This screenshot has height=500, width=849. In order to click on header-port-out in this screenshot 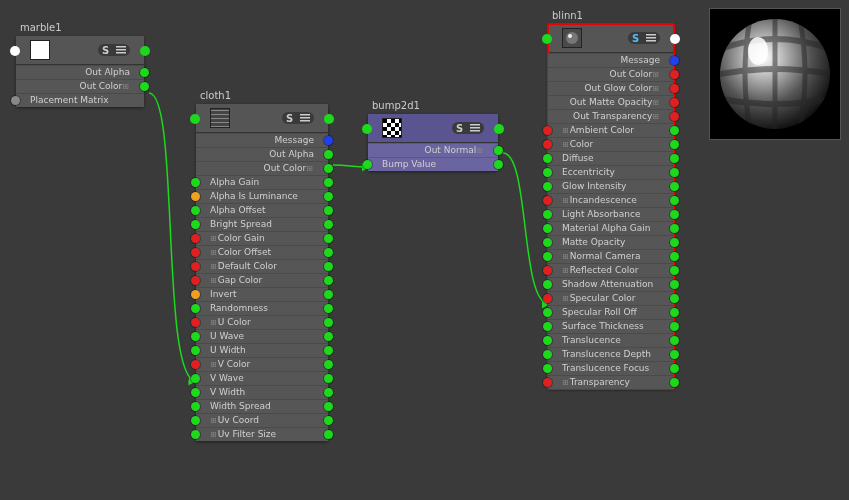, I will do `click(499, 129)`.